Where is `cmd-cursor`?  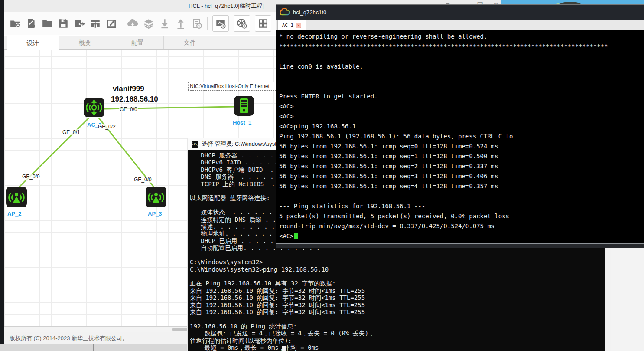
cmd-cursor is located at coordinates (284, 348).